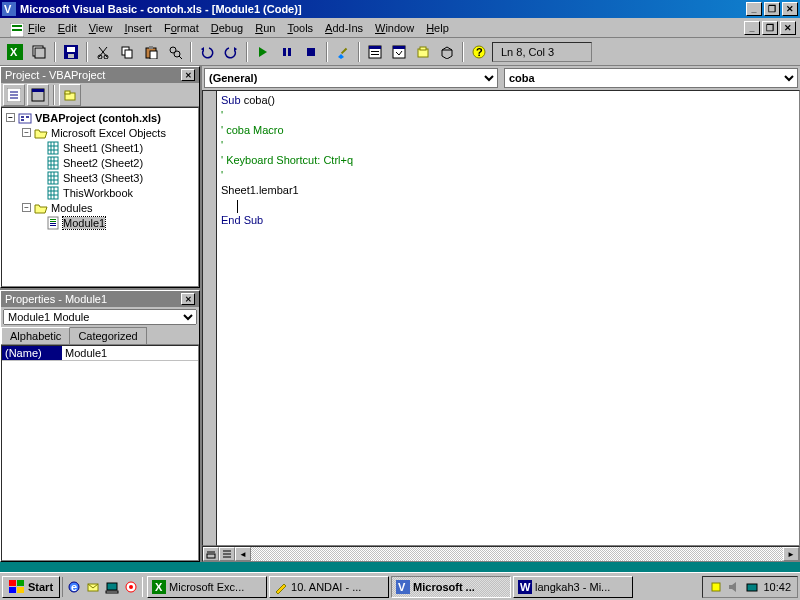 This screenshot has height=600, width=800. Describe the element at coordinates (573, 587) in the screenshot. I see `task-word: Wlangkah3 - Mi...` at that location.